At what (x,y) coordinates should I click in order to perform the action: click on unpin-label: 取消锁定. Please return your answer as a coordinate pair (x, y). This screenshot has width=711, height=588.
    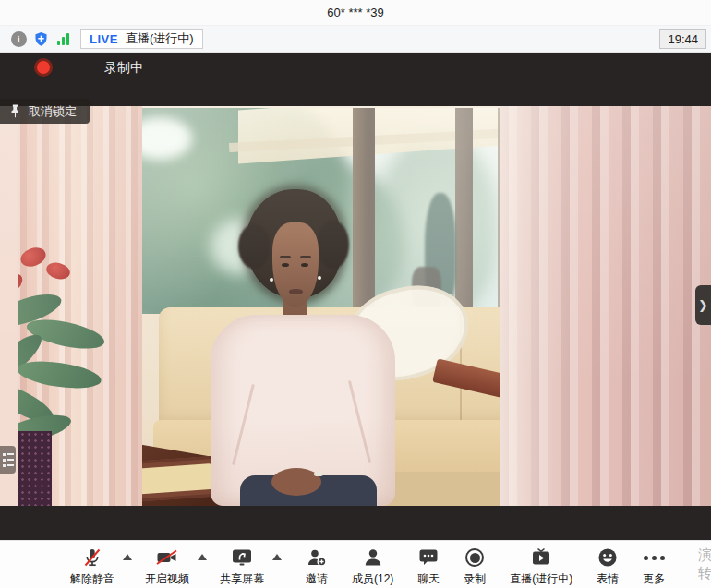
    Looking at the image, I should click on (53, 112).